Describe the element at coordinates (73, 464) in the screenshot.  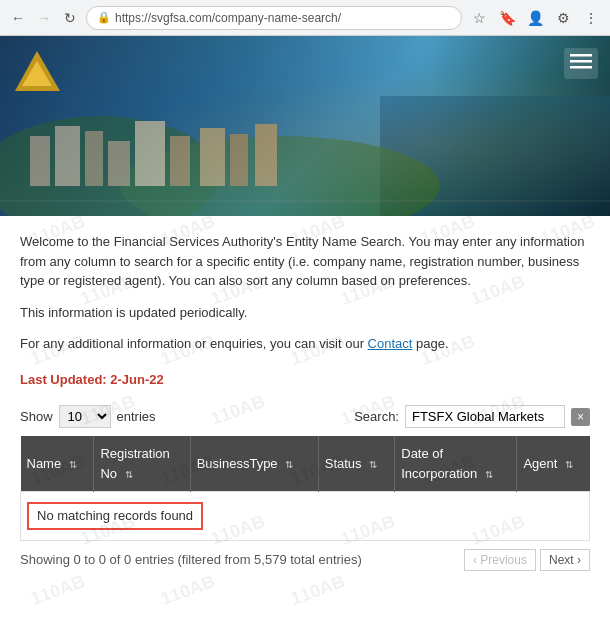
I see `sort-arrows-name: ⇅` at that location.